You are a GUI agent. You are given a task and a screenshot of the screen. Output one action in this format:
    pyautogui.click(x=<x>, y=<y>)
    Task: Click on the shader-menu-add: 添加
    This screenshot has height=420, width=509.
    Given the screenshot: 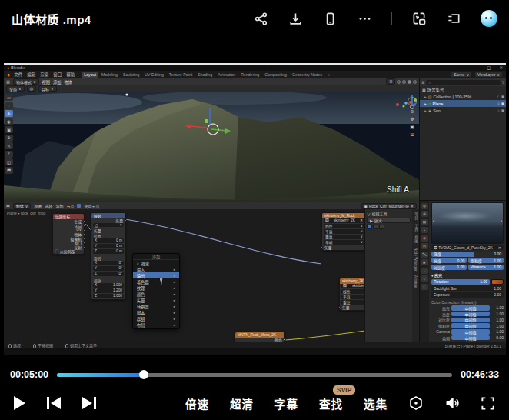 What is the action you would take?
    pyautogui.click(x=59, y=206)
    